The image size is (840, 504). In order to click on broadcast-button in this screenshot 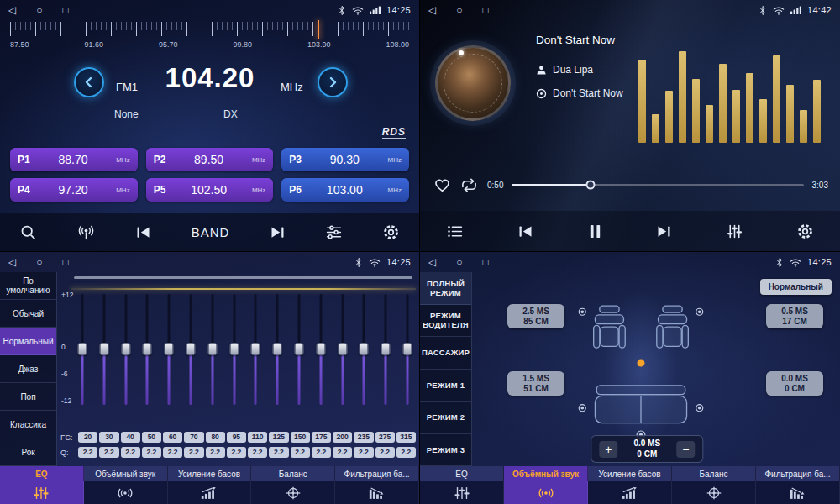, I will do `click(86, 232)`.